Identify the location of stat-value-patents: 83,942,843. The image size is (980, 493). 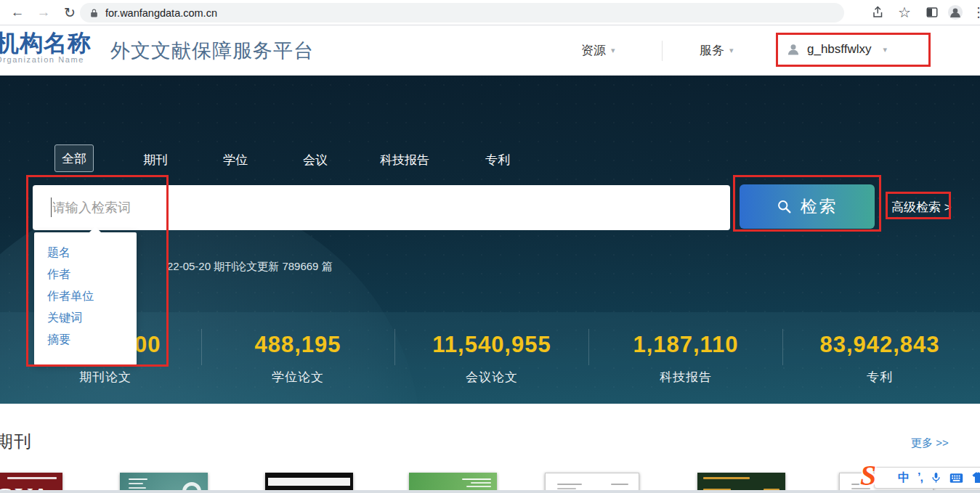
(880, 345).